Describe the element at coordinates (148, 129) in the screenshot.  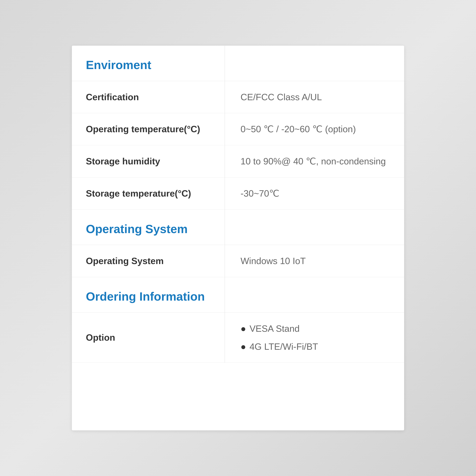
I see `operating-temp-label: Operating temperature(°C)` at that location.